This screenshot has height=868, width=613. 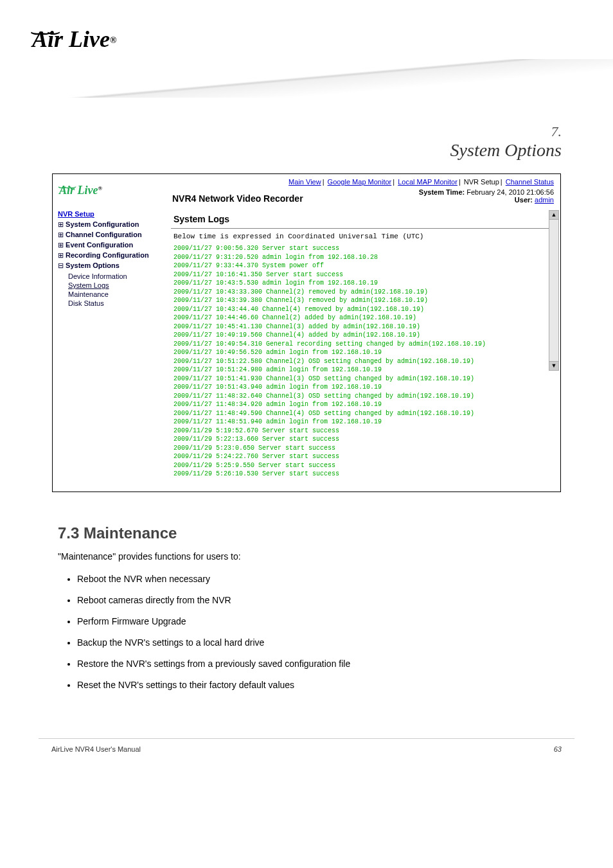 What do you see at coordinates (306, 136) in the screenshot?
I see `chapter-header: 7. System Options` at bounding box center [306, 136].